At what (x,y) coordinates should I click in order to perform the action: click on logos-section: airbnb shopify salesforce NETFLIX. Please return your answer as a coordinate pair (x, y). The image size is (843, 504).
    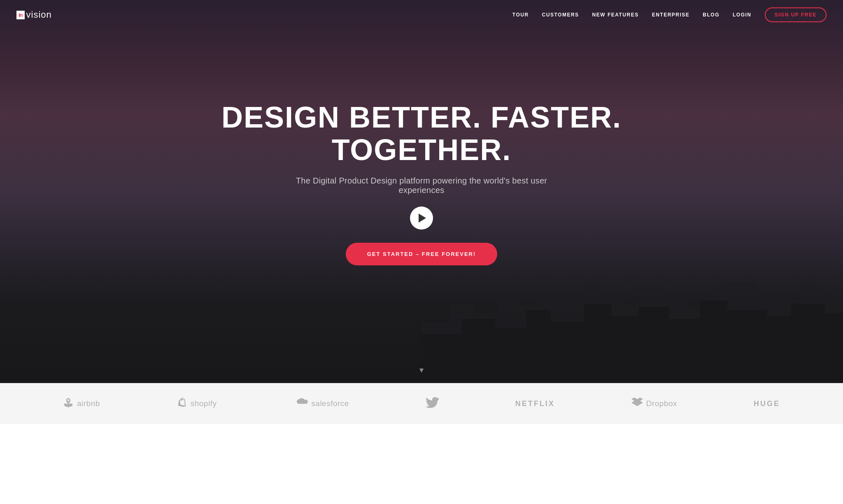
    Looking at the image, I should click on (422, 403).